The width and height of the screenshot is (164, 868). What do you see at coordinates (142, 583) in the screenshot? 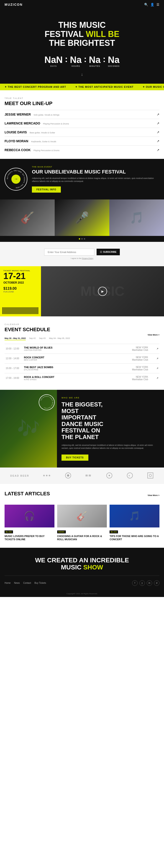
I see `twitter-icon: y` at bounding box center [142, 583].